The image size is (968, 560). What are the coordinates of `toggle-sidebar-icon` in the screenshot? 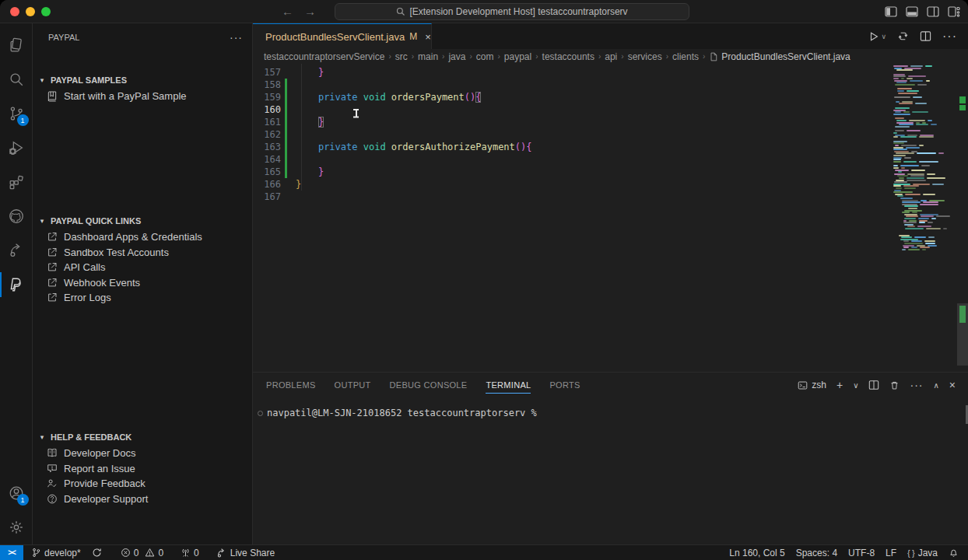 It's located at (891, 12).